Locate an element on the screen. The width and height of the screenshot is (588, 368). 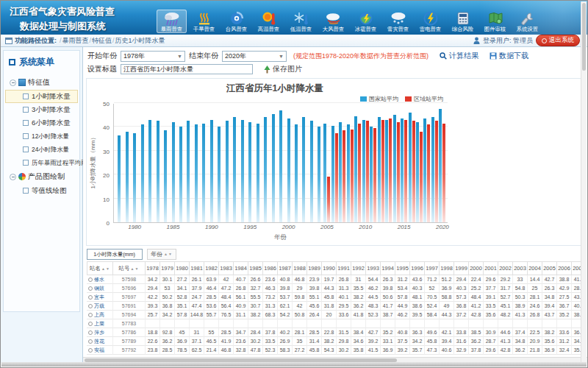
table-row-station: 铜鼓 is located at coordinates (100, 289).